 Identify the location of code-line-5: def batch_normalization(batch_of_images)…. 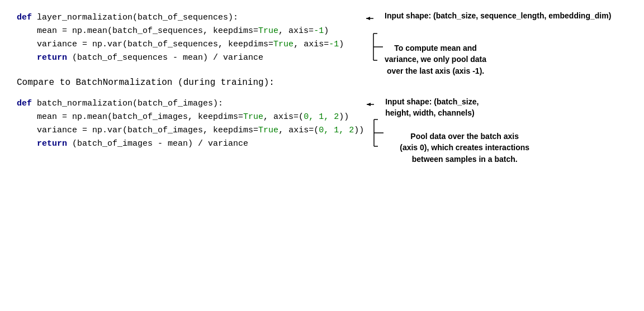
(190, 104).